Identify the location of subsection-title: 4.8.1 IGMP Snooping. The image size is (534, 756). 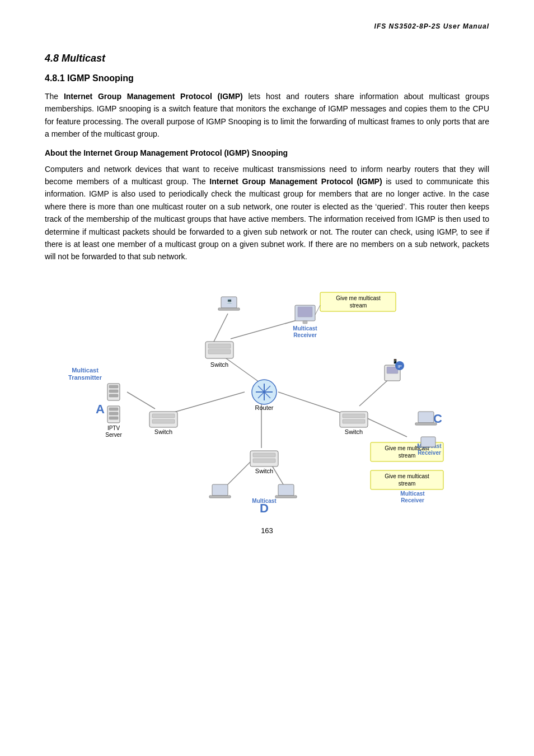
(267, 78).